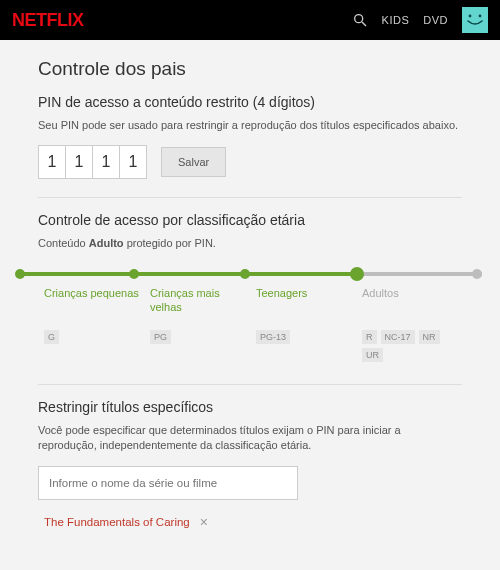  What do you see at coordinates (94, 337) in the screenshot?
I see `ratings: G` at bounding box center [94, 337].